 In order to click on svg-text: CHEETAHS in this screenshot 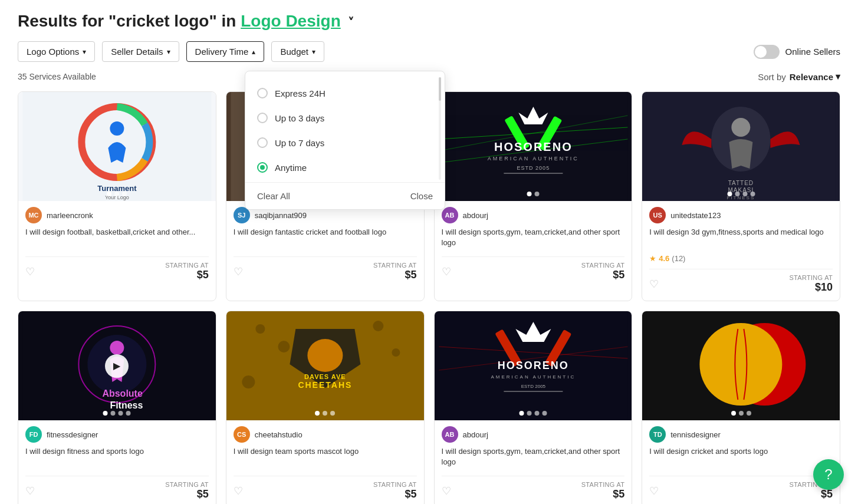, I will do `click(325, 385)`.